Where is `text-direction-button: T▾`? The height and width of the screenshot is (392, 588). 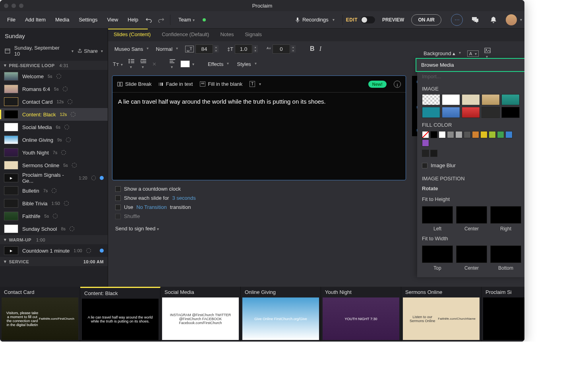
text-direction-button: T▾ is located at coordinates (255, 84).